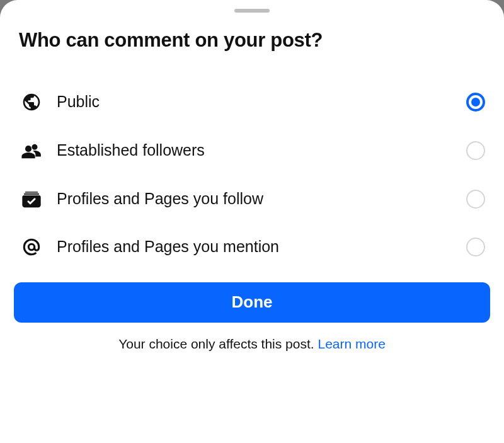 This screenshot has height=443, width=504. I want to click on footer-note: Your choice only affects this post., so click(218, 344).